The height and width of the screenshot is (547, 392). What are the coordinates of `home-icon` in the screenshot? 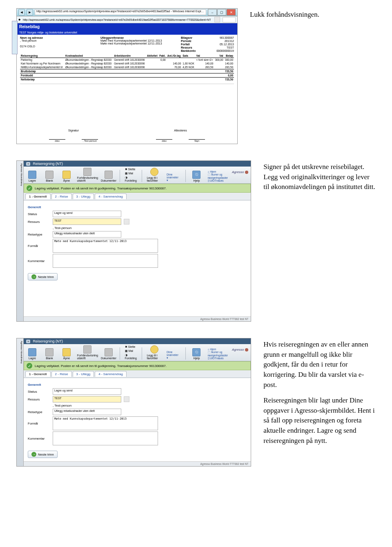 It's located at (217, 20).